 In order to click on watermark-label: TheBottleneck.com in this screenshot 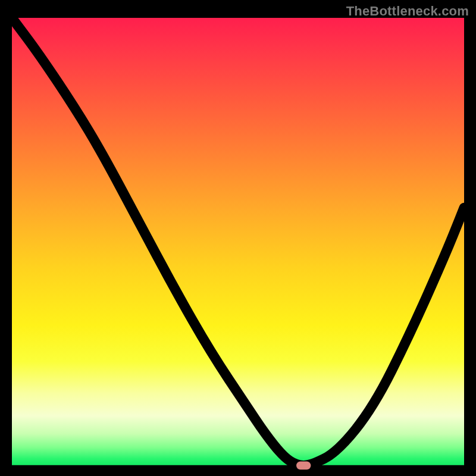, I will do `click(408, 11)`.